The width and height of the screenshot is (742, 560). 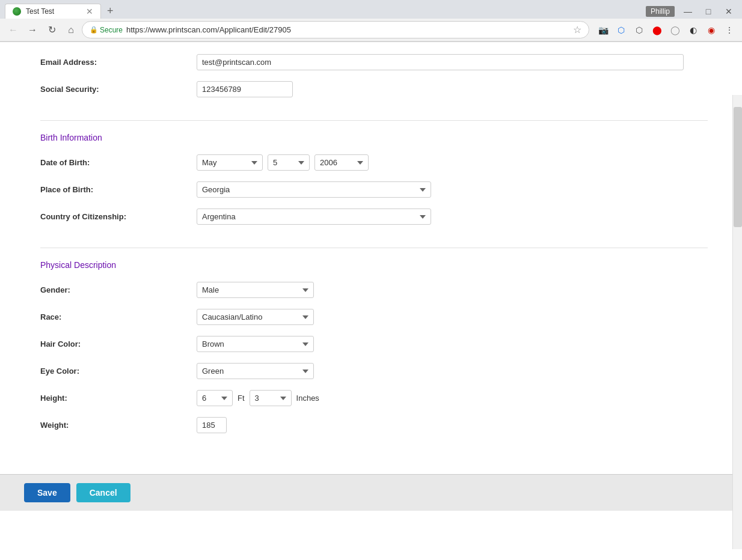 What do you see at coordinates (52, 30) in the screenshot?
I see `reload-button: ↻` at bounding box center [52, 30].